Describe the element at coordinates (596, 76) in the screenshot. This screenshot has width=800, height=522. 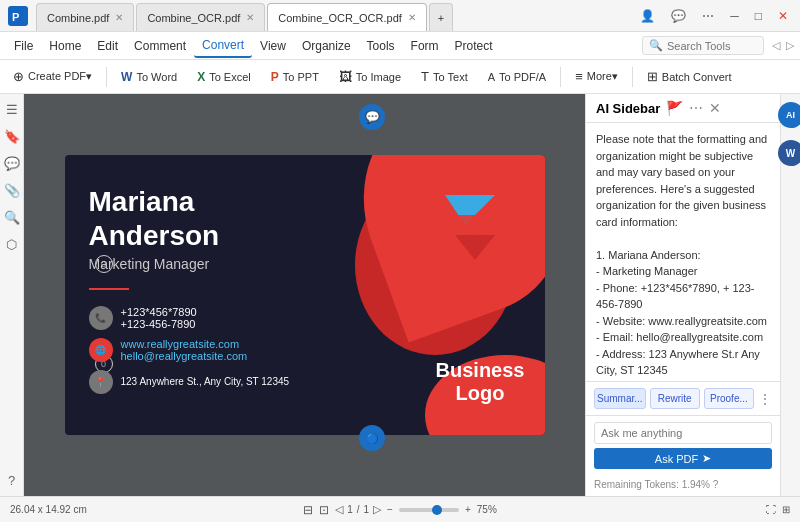
I see `more-btn: ≡ More▾` at that location.